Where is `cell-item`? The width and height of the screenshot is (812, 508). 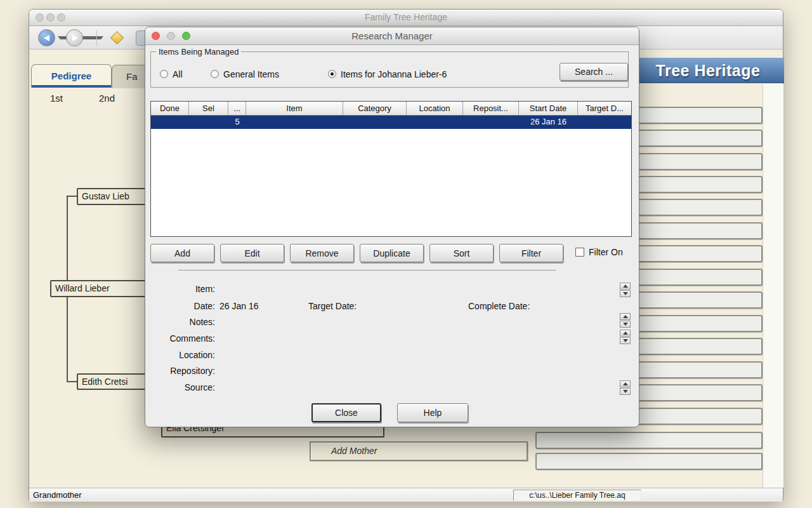
cell-item is located at coordinates (294, 122).